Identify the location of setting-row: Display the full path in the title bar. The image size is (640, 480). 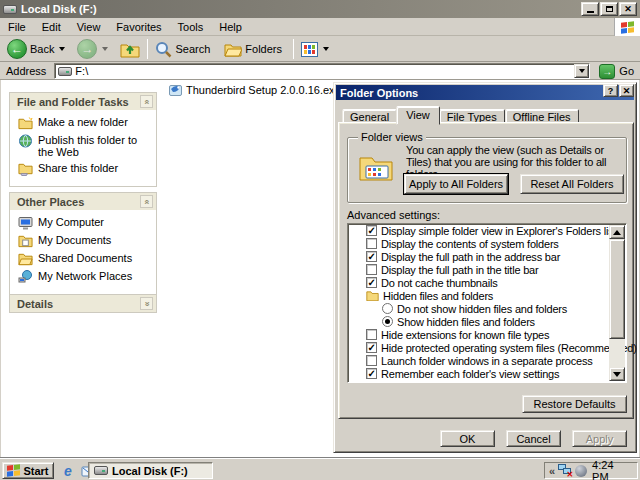
(487, 270).